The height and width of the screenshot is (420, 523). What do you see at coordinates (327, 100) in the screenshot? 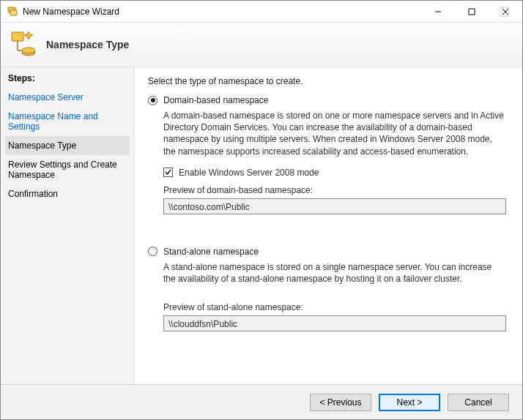
I see `radio-domain-based: Domain-based namespace` at bounding box center [327, 100].